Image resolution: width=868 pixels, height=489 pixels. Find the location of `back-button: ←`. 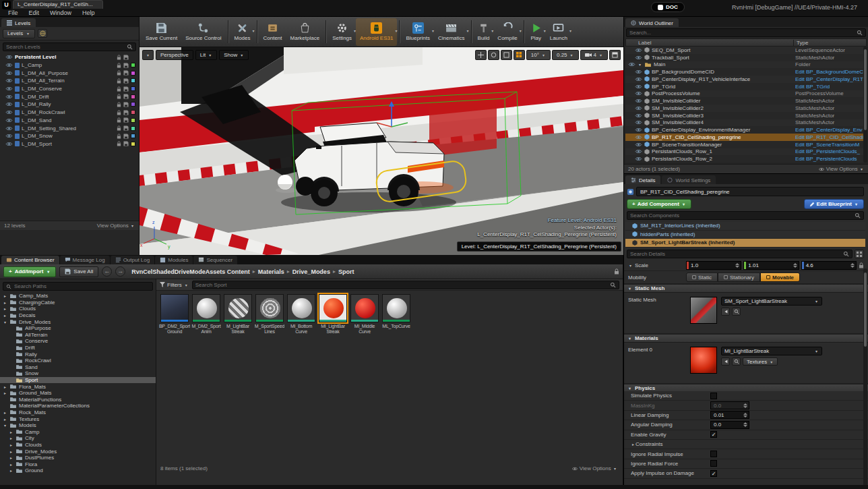

back-button: ← is located at coordinates (106, 271).